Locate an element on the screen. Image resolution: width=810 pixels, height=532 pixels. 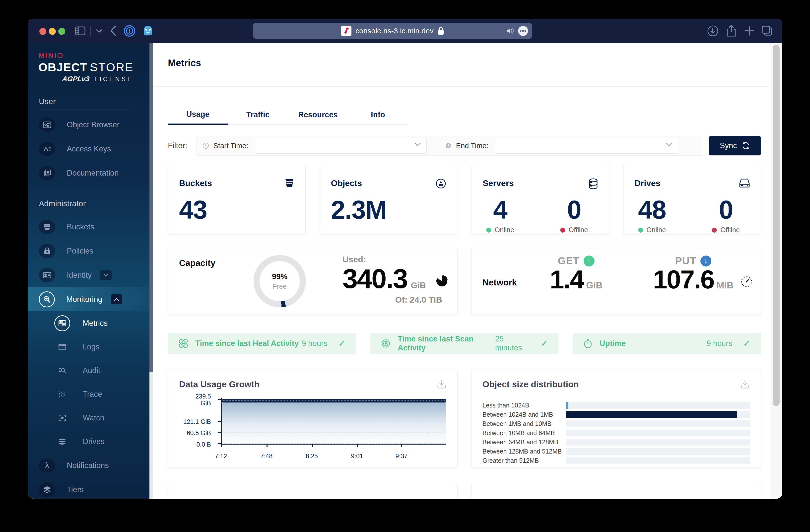
sidebar-item-label: Policies is located at coordinates (80, 251).